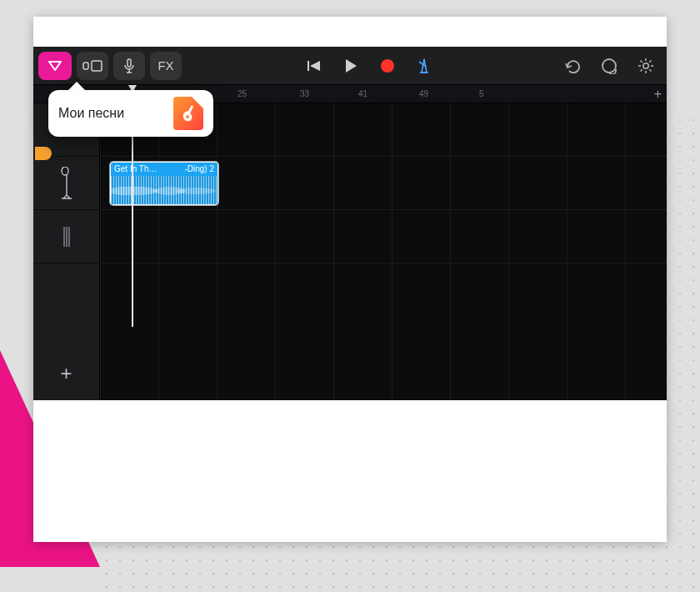 This screenshot has width=700, height=592. I want to click on browser-button, so click(55, 66).